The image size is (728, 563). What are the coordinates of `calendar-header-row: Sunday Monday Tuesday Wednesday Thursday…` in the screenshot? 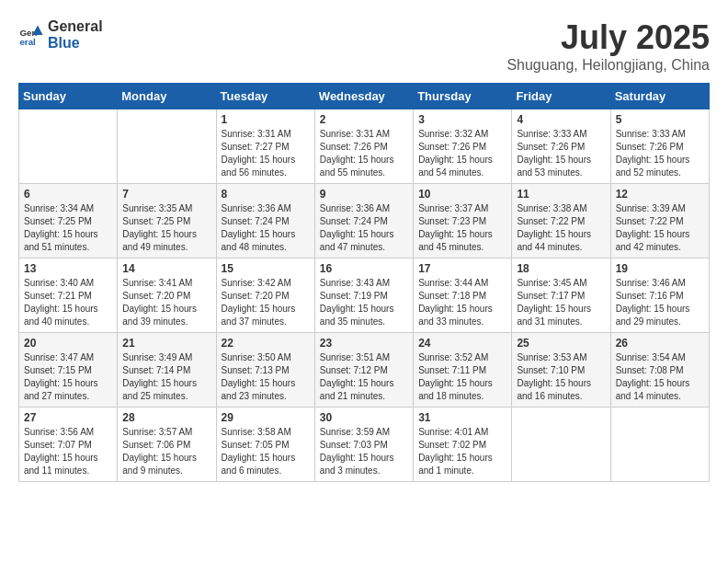 It's located at (364, 97).